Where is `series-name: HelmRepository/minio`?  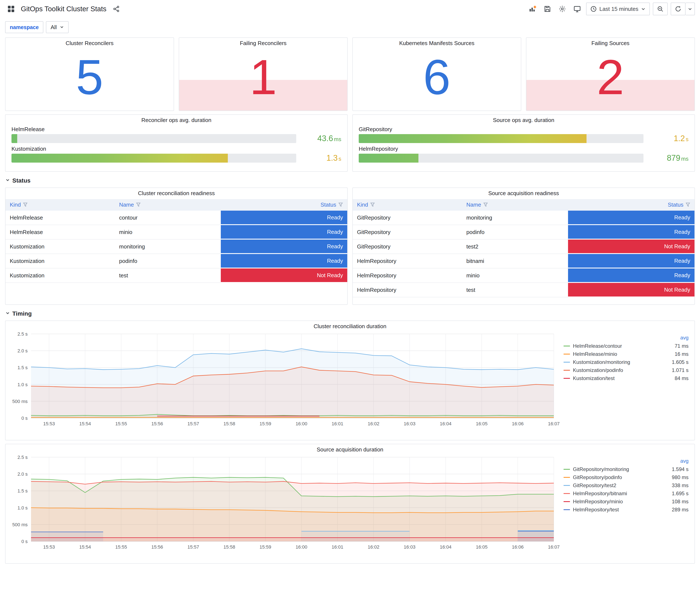
series-name: HelmRepository/minio is located at coordinates (622, 502).